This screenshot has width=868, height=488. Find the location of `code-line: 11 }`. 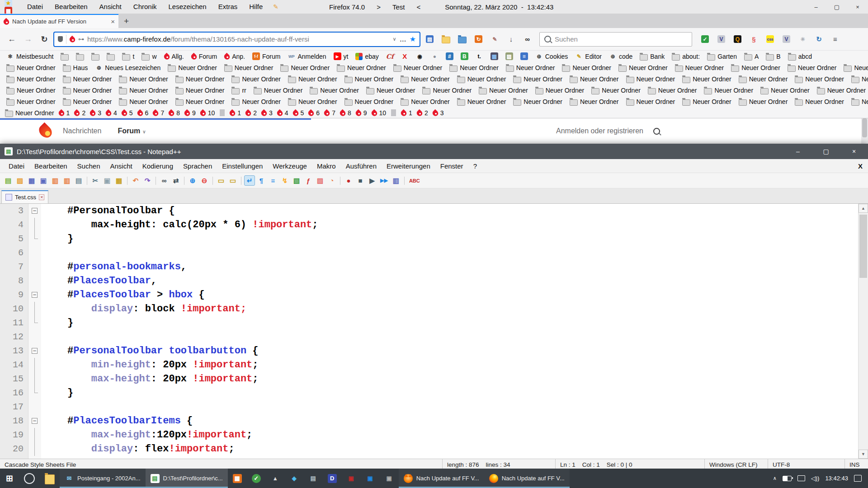

code-line: 11 } is located at coordinates (434, 323).